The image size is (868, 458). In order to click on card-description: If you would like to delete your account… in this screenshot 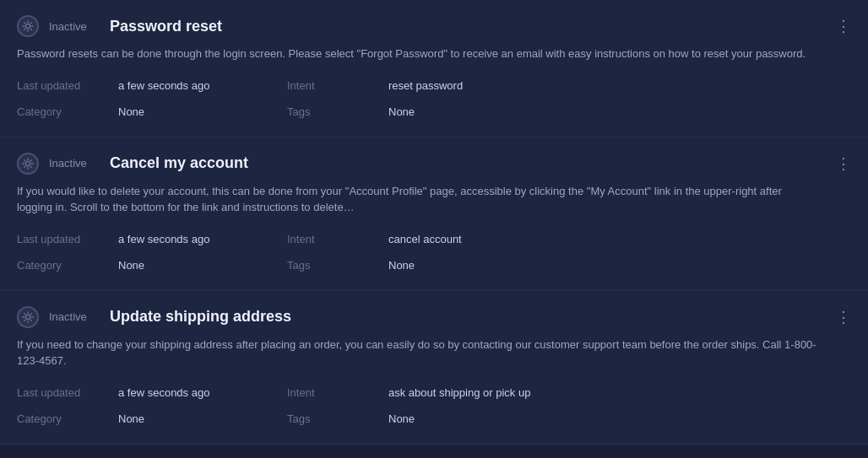, I will do `click(434, 199)`.